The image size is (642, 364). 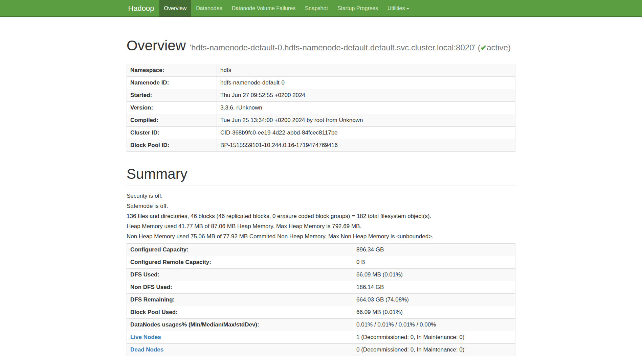 What do you see at coordinates (408, 9) in the screenshot?
I see `chevron-down-icon` at bounding box center [408, 9].